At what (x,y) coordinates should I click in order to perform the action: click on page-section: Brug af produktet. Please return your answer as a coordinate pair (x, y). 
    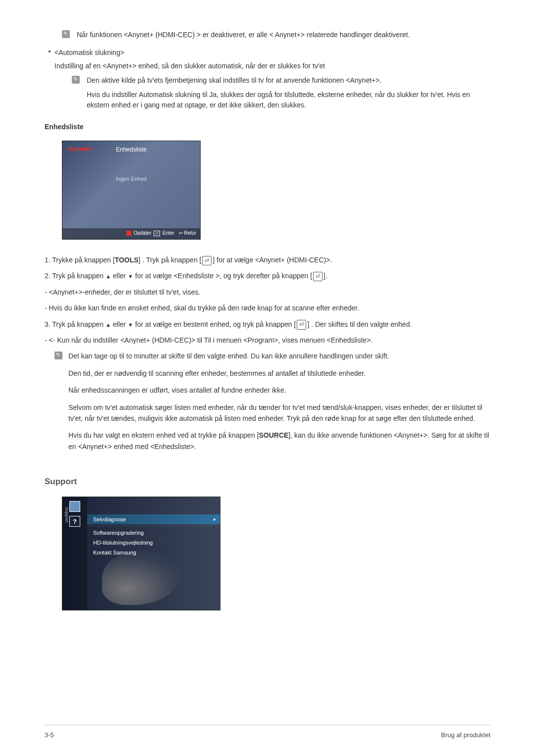
    Looking at the image, I should click on (466, 735).